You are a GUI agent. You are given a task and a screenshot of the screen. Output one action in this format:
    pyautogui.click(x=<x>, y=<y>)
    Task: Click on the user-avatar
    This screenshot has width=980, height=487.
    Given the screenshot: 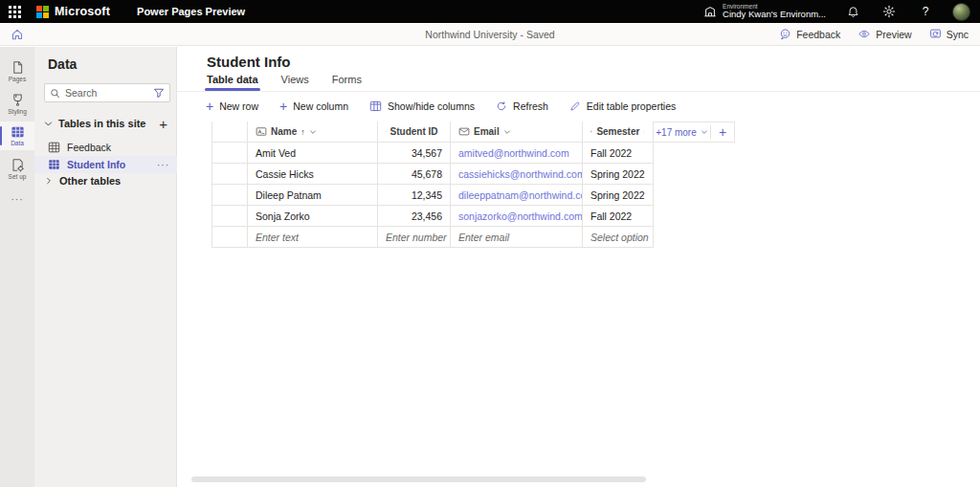 What is the action you would take?
    pyautogui.click(x=961, y=11)
    